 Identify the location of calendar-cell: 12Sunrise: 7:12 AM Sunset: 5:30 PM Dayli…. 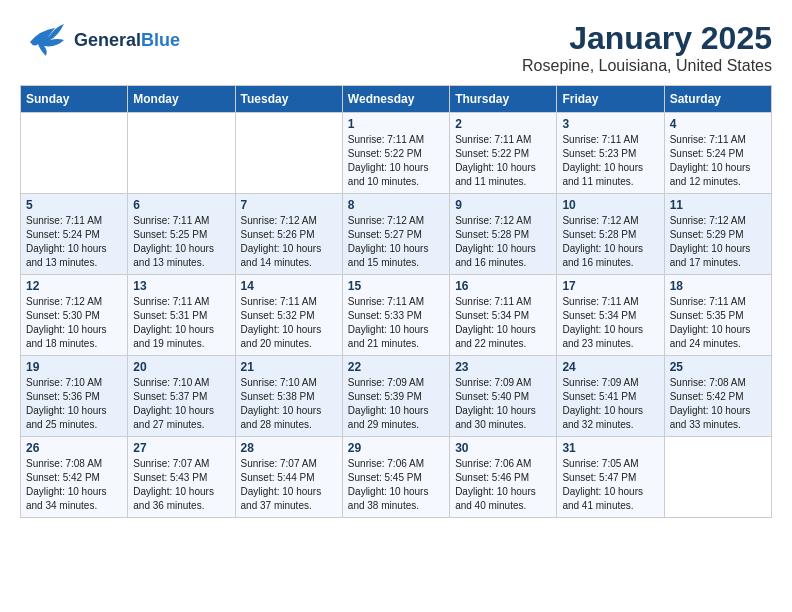
(74, 316).